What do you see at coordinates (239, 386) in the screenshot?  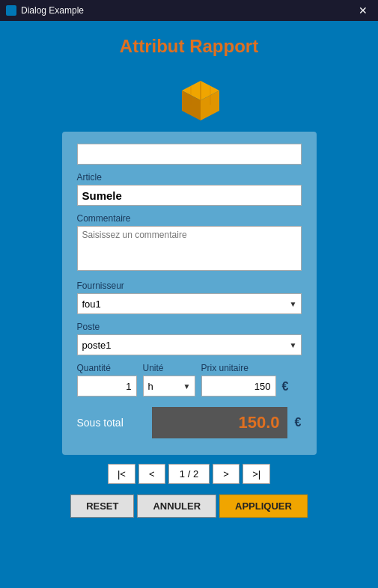 I see `prix-input` at bounding box center [239, 386].